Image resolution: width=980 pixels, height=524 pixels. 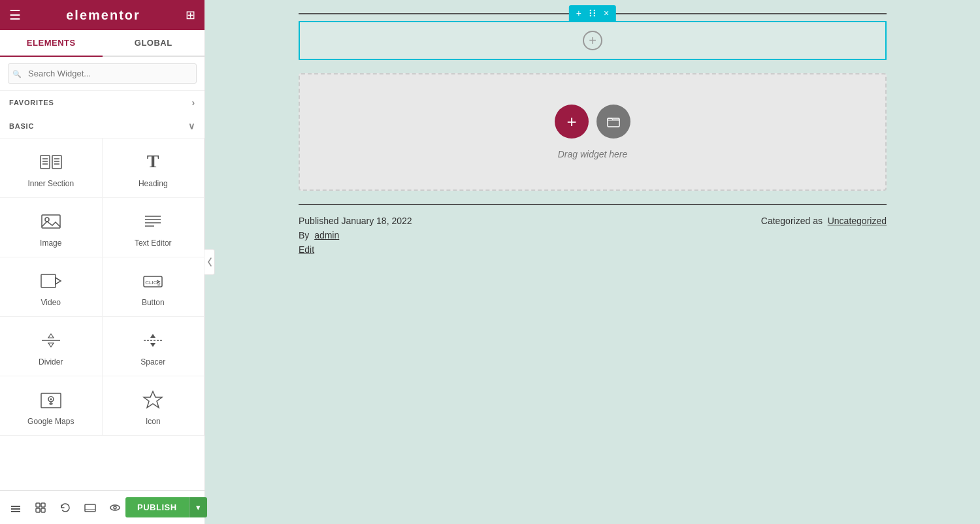 I want to click on widget-spacer: Spacer, so click(x=154, y=346).